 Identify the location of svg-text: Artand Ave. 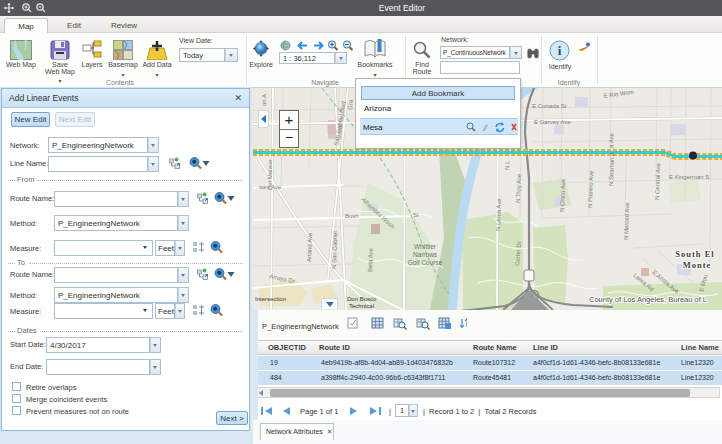
(310, 247).